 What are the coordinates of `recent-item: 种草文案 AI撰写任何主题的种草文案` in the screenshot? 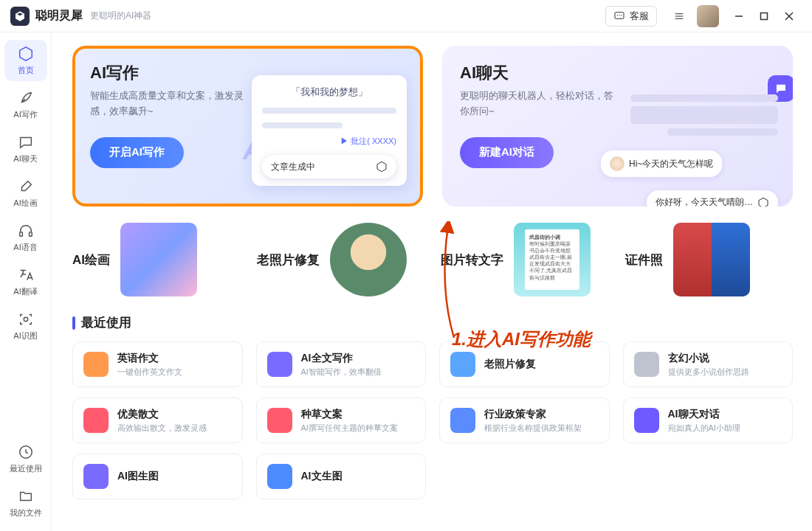 It's located at (341, 420).